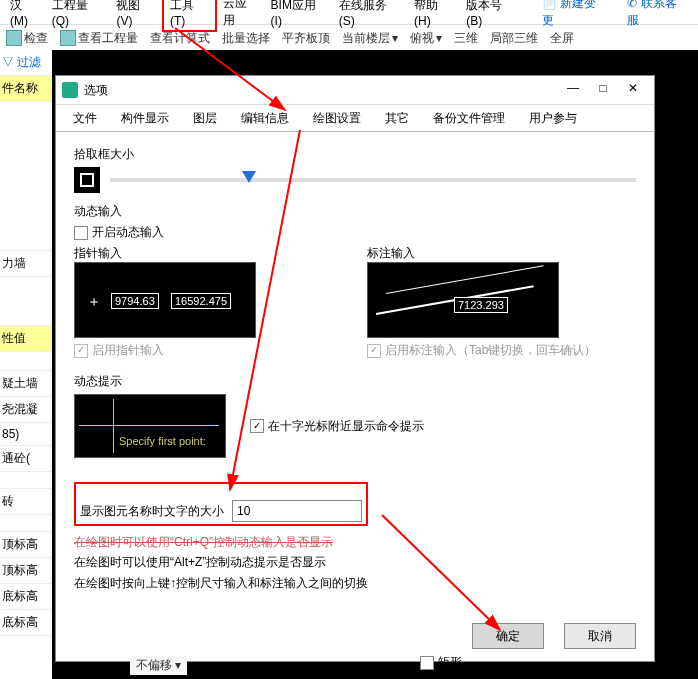  Describe the element at coordinates (150, 426) in the screenshot. I see `dynprompt-preview: Specify first point:` at that location.